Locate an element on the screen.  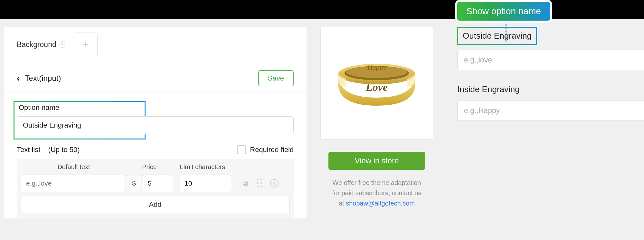
currency-symbol: $ is located at coordinates (134, 183).